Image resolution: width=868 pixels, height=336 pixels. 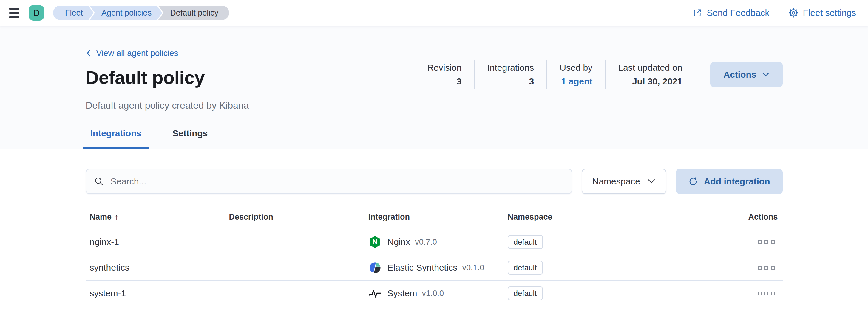 What do you see at coordinates (511, 75) in the screenshot?
I see `stat-integrations: Integrations 3` at bounding box center [511, 75].